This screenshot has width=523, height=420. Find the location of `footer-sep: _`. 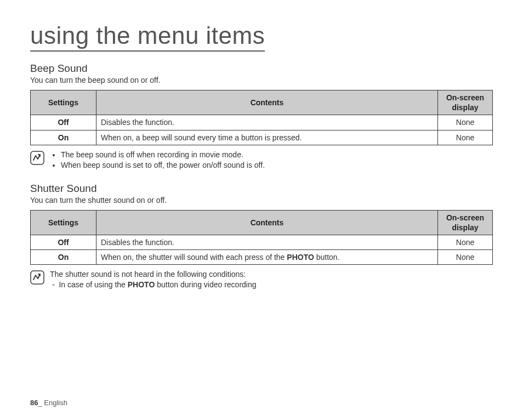

footer-sep: _ is located at coordinates (41, 402).